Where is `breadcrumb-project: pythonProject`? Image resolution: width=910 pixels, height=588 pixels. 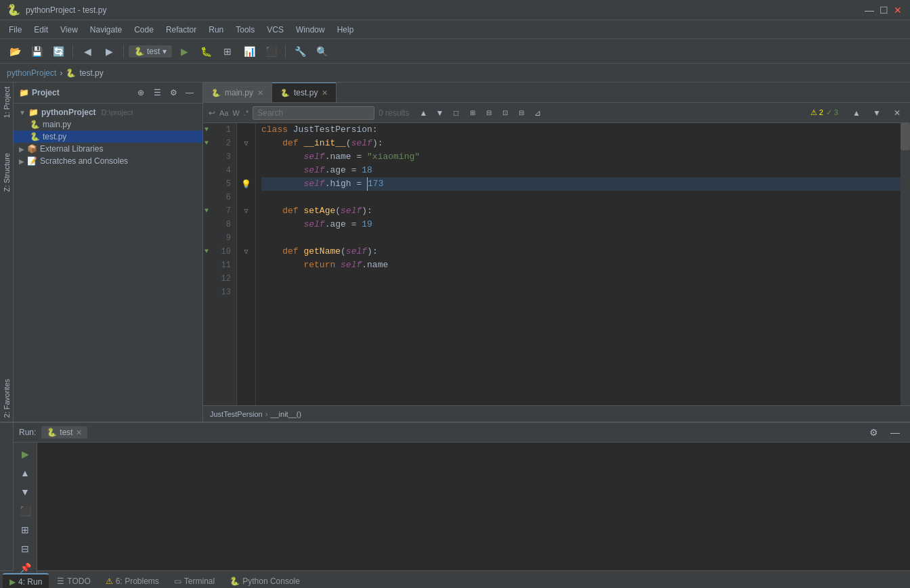
breadcrumb-project: pythonProject is located at coordinates (31, 73).